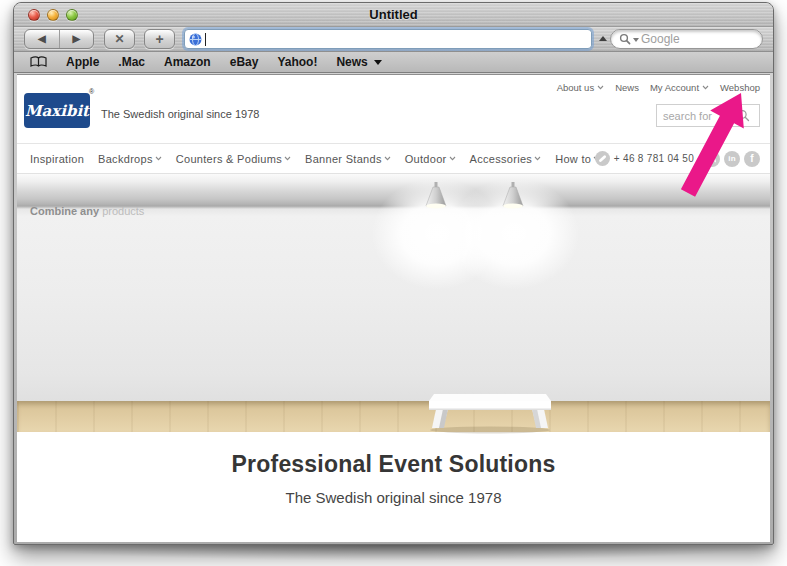  What do you see at coordinates (72, 15) in the screenshot?
I see `zoom-button` at bounding box center [72, 15].